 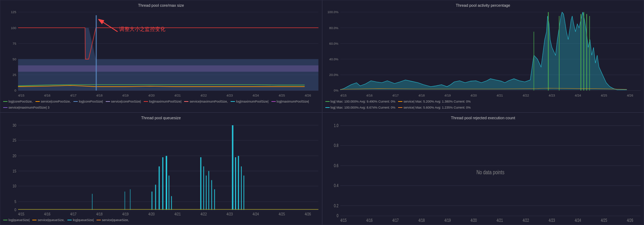 What do you see at coordinates (15, 43) in the screenshot?
I see `svg-text: 75` at bounding box center [15, 43].